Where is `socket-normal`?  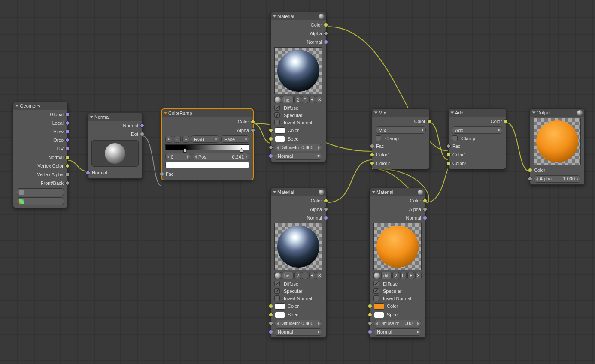 socket-normal is located at coordinates (67, 157).